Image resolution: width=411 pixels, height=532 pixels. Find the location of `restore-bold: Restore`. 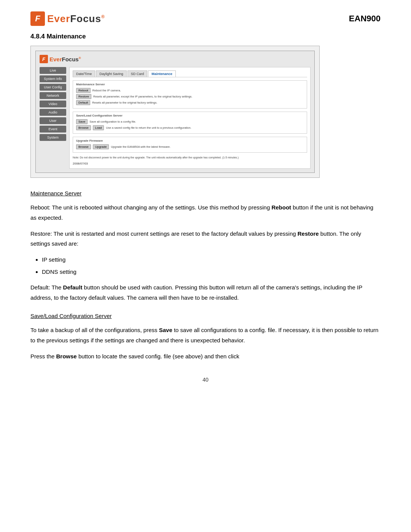

restore-bold: Restore is located at coordinates (308, 234).